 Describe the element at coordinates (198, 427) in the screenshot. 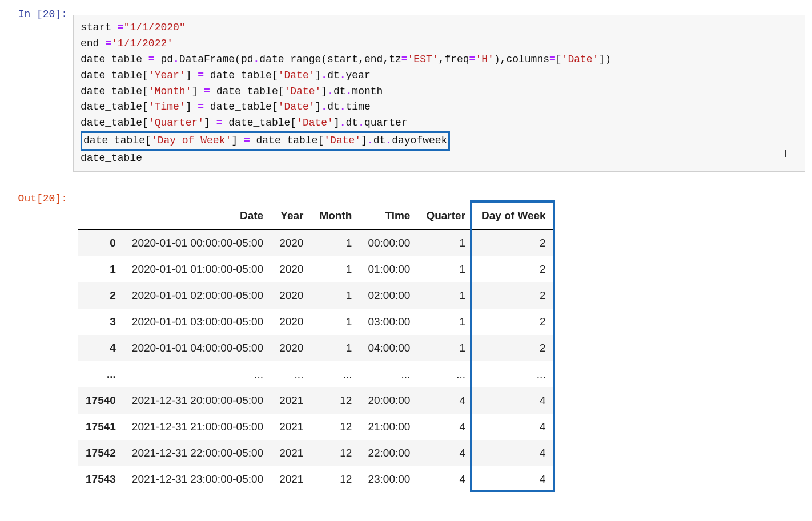

I see `table-cell: 2021-12-31 21:00:00-05:00` at that location.